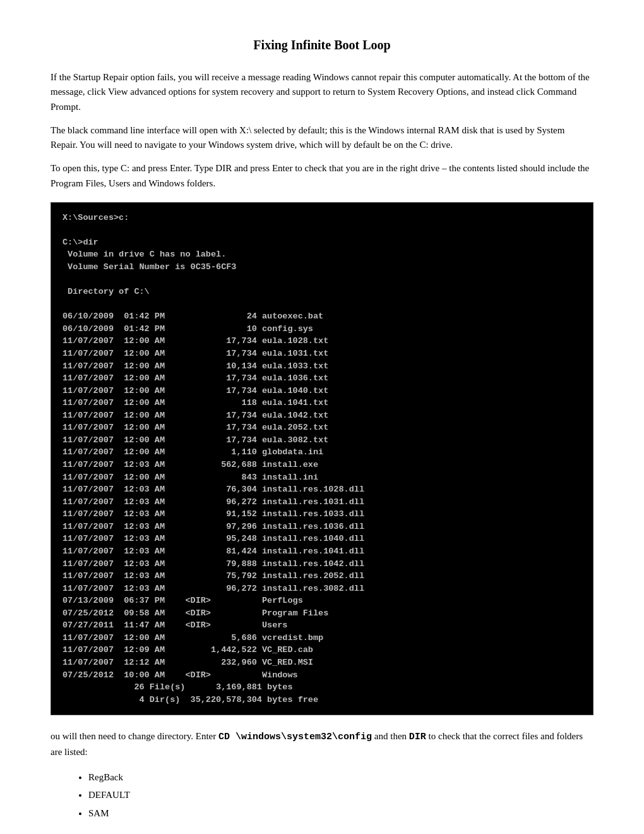 The width and height of the screenshot is (644, 834). What do you see at coordinates (322, 92) in the screenshot?
I see `paragraph-1: If the Startup Repair option fails, you …` at bounding box center [322, 92].